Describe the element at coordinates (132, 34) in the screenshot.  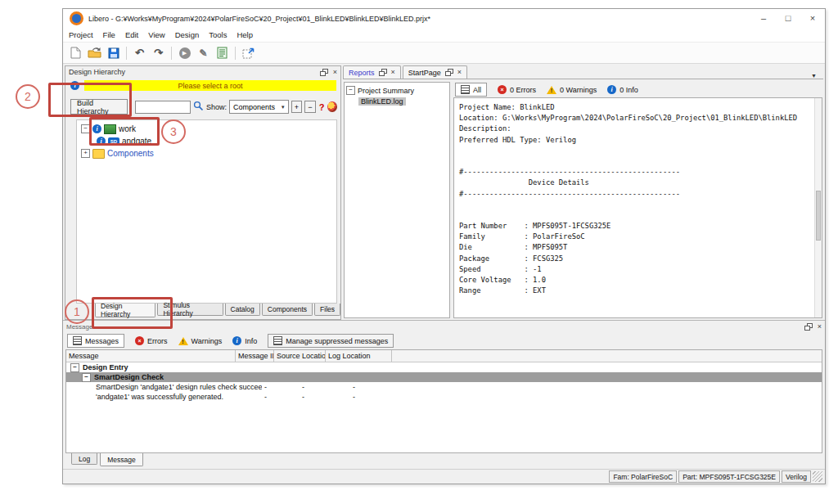
I see `menu-edit: Edit` at that location.